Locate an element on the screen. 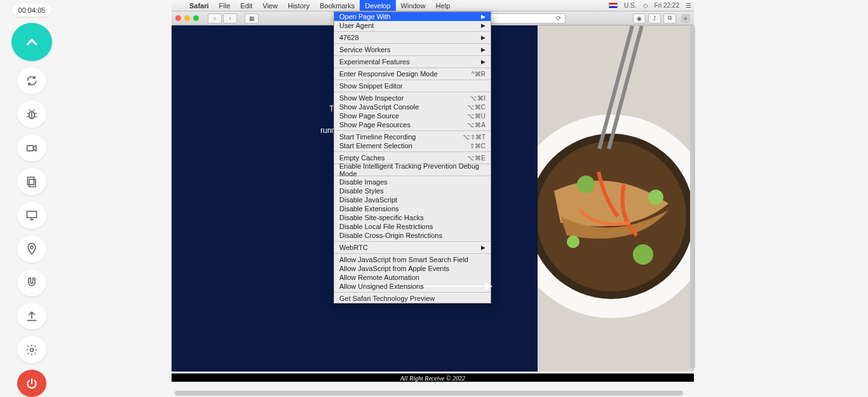 The image size is (868, 397). sidebar-toggle-button: ▦ is located at coordinates (252, 18).